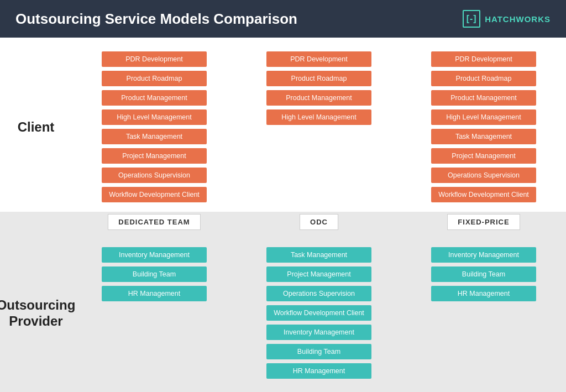  Describe the element at coordinates (517, 19) in the screenshot. I see `logo-text: HATCHWORKS` at that location.